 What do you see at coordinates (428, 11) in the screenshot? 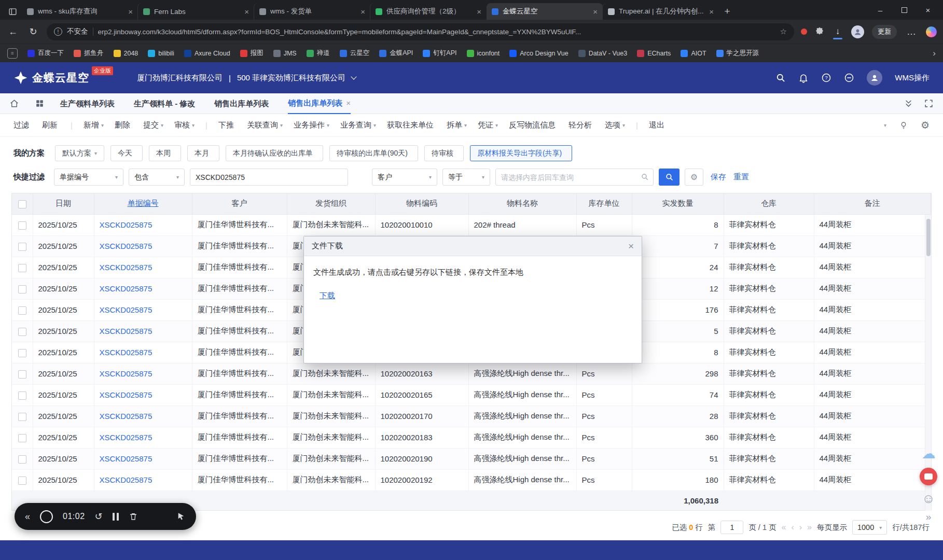
I see `browser-tab: 供应商询价管理（2级） ×` at bounding box center [428, 11].